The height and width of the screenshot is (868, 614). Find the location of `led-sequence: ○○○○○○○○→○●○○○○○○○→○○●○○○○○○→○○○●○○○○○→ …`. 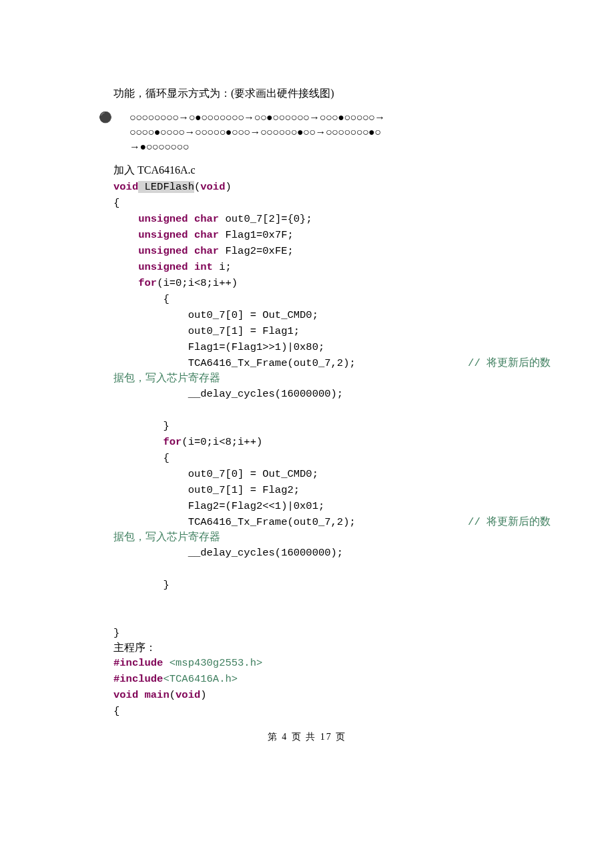

led-sequence: ○○○○○○○○→○●○○○○○○○→○○●○○○○○○→○○○●○○○○○→ … is located at coordinates (258, 132).